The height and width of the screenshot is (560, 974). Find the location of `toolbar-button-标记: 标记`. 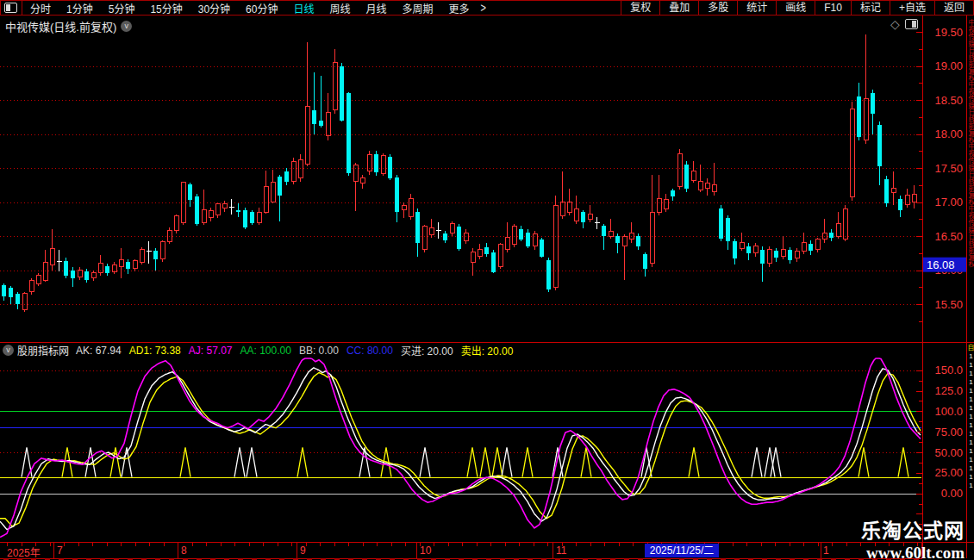

toolbar-button-标记: 标记 is located at coordinates (871, 8).